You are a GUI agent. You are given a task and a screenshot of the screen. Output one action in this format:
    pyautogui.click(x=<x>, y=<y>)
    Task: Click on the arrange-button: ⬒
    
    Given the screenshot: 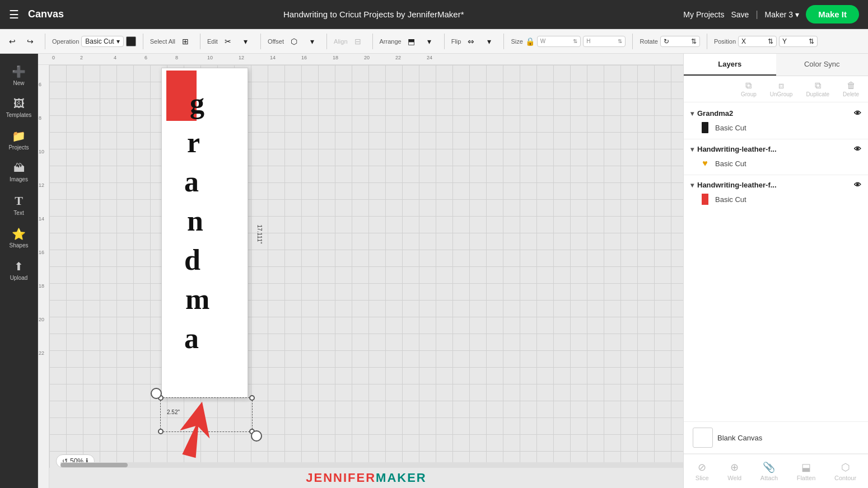 What is the action you would take?
    pyautogui.click(x=412, y=41)
    